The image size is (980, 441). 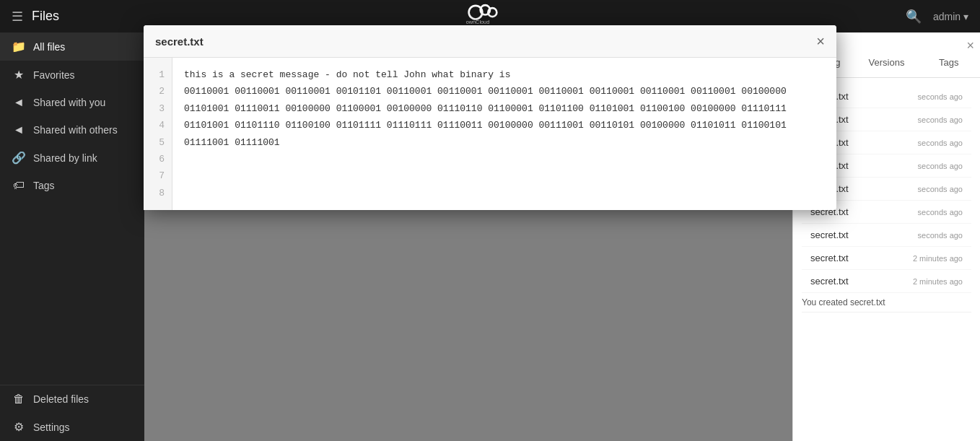 What do you see at coordinates (19, 185) in the screenshot?
I see `tag-icon: 🏷` at bounding box center [19, 185].